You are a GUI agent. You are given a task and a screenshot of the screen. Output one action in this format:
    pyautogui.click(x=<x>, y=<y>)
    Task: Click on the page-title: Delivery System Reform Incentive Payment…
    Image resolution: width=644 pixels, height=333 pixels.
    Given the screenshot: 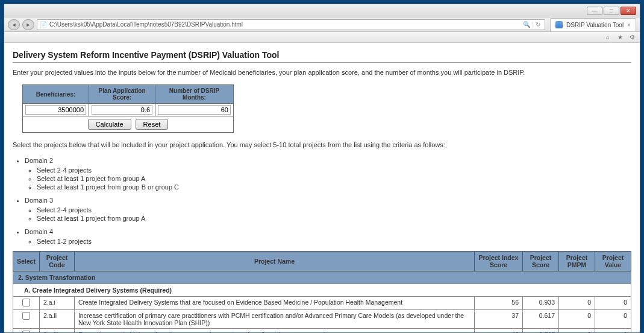 What is the action you would take?
    pyautogui.click(x=322, y=57)
    